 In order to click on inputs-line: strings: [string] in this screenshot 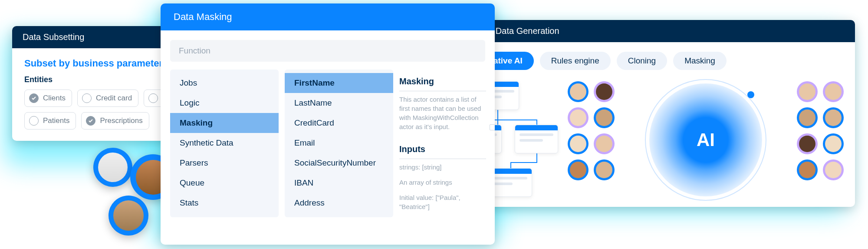, I will do `click(443, 167)`.